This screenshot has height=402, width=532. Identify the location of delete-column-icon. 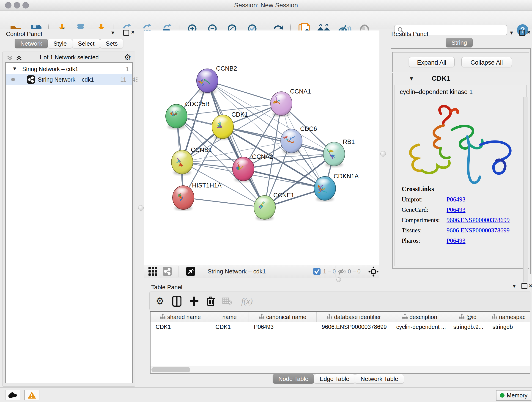
(211, 301).